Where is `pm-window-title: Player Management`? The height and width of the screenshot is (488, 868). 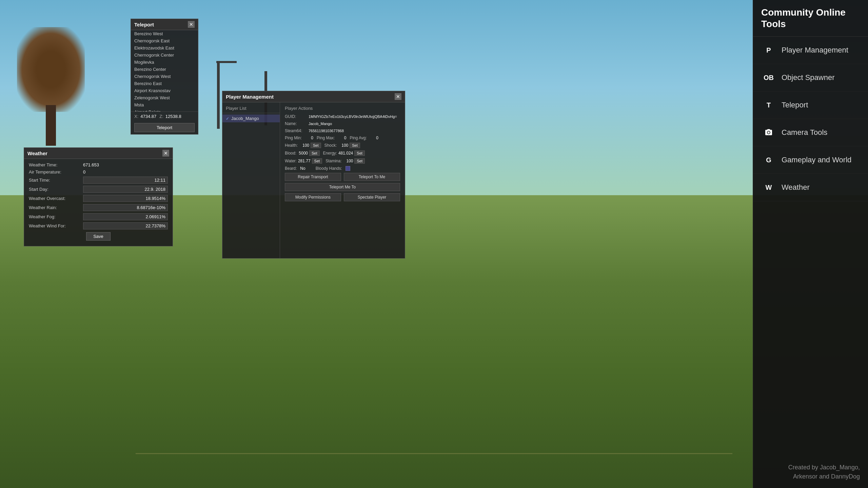 pm-window-title: Player Management is located at coordinates (250, 97).